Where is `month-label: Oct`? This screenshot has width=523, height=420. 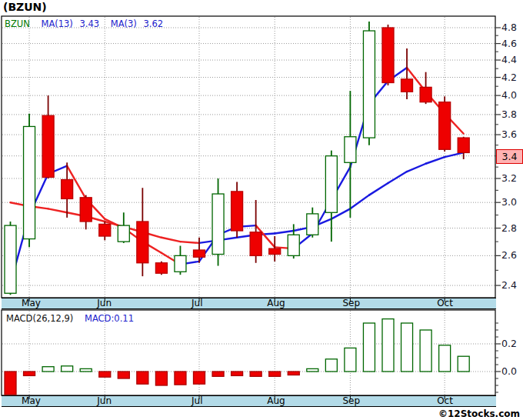
month-label: Oct is located at coordinates (445, 303).